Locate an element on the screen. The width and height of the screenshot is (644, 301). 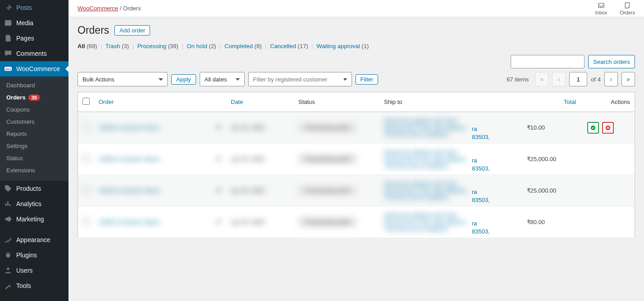
sidebar-item-appearance: Appearance is located at coordinates (34, 240).